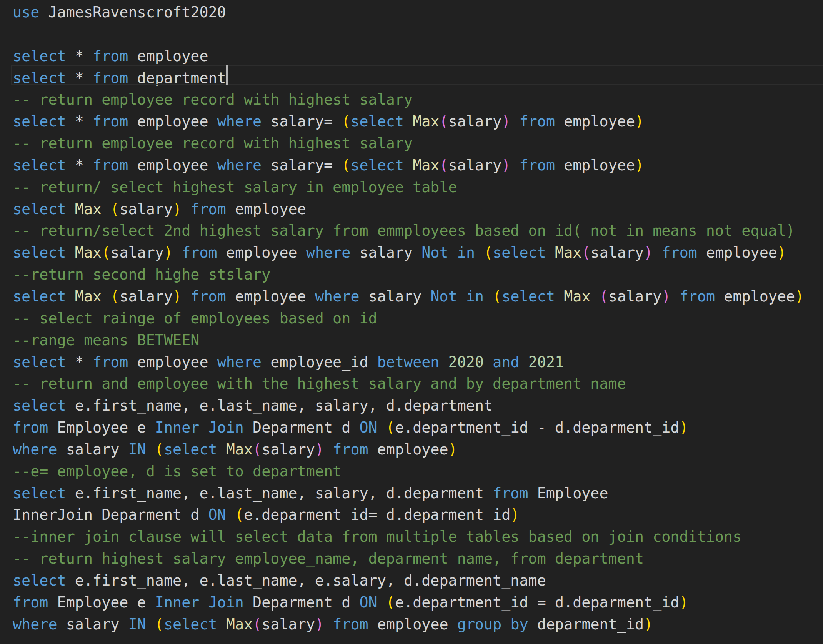 The image size is (823, 644). Describe the element at coordinates (279, 405) in the screenshot. I see `code-token: e.first_name, e.last_name, salary, d.dep…` at that location.